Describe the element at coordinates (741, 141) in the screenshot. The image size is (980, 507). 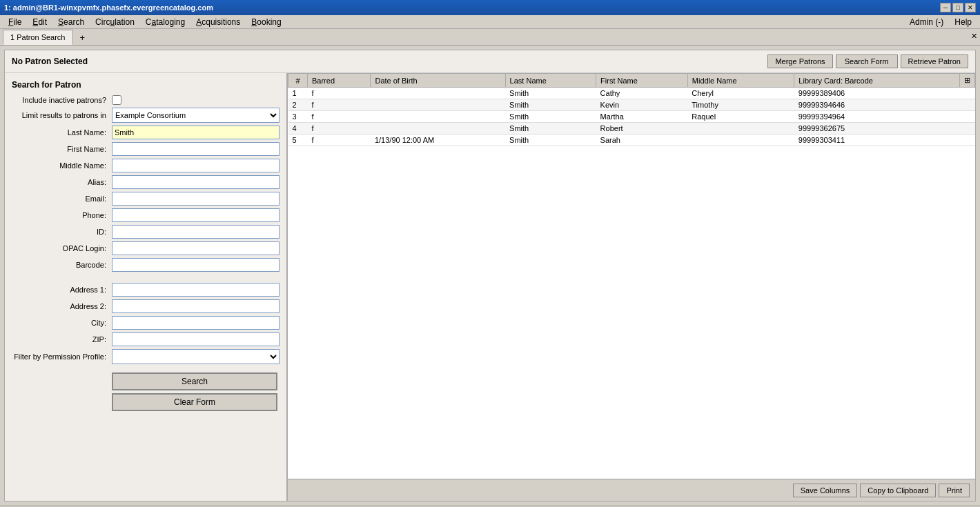
I see `cell-middle` at that location.